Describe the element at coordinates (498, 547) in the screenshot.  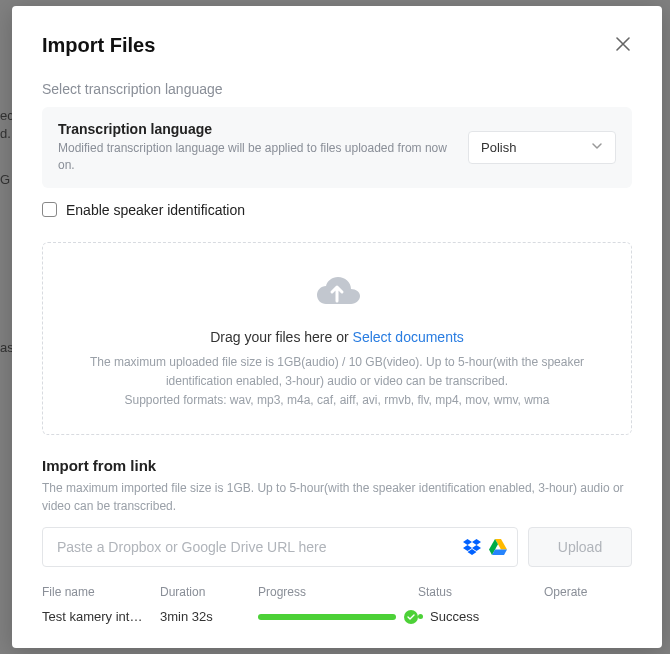
I see `google-drive-icon` at that location.